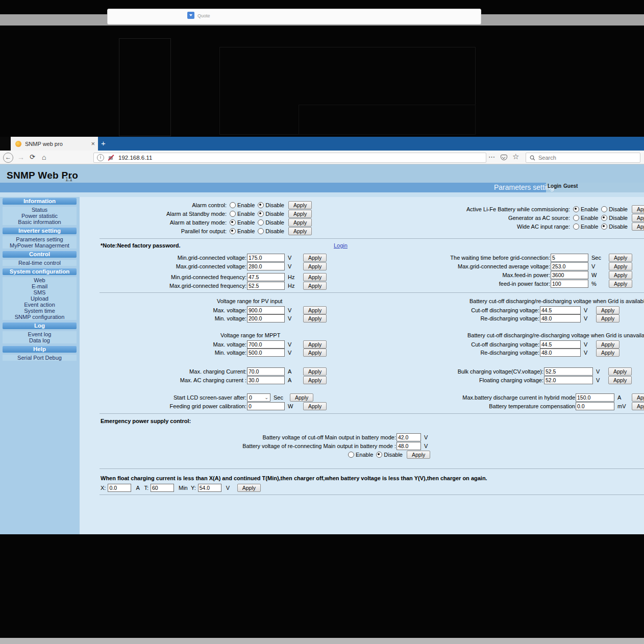 Image resolution: width=644 pixels, height=644 pixels. What do you see at coordinates (266, 266) in the screenshot?
I see `max-grid-voltage-input` at bounding box center [266, 266].